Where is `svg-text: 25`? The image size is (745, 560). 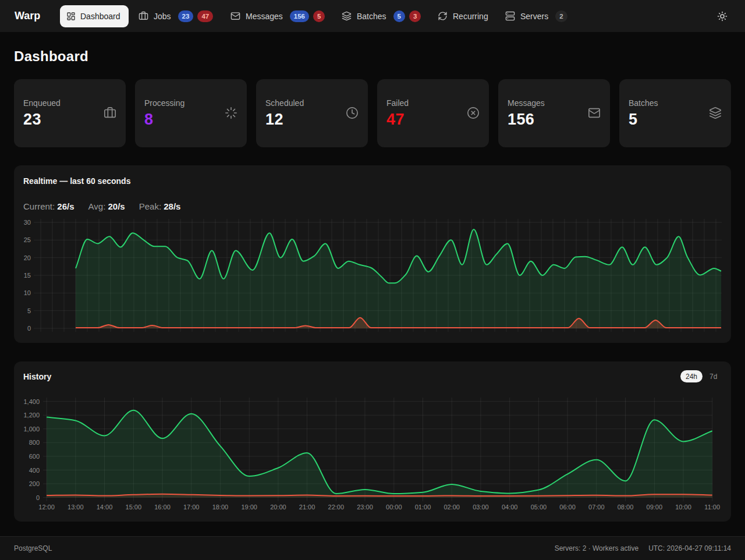 svg-text: 25 is located at coordinates (27, 240).